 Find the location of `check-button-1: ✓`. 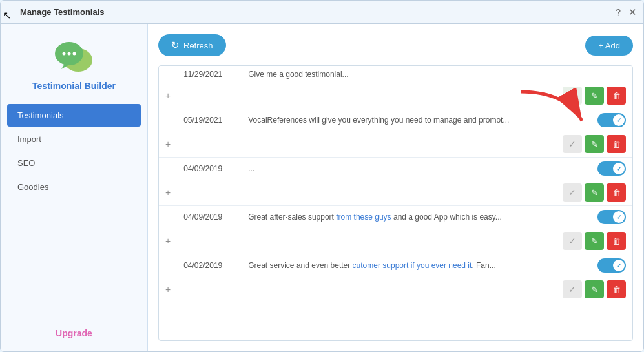

check-button-1: ✓ is located at coordinates (572, 96).